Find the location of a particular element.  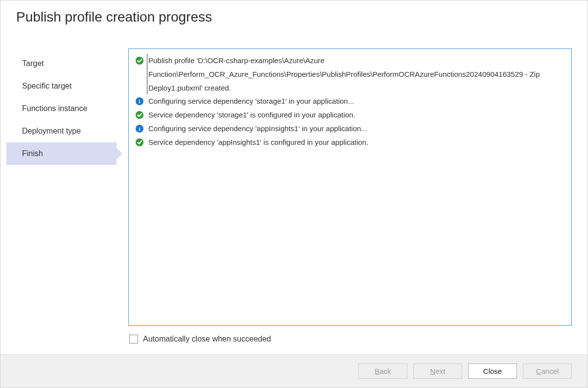

log-entry: Publish profile 'D:\OCR-csharp-examples\… is located at coordinates (350, 74).